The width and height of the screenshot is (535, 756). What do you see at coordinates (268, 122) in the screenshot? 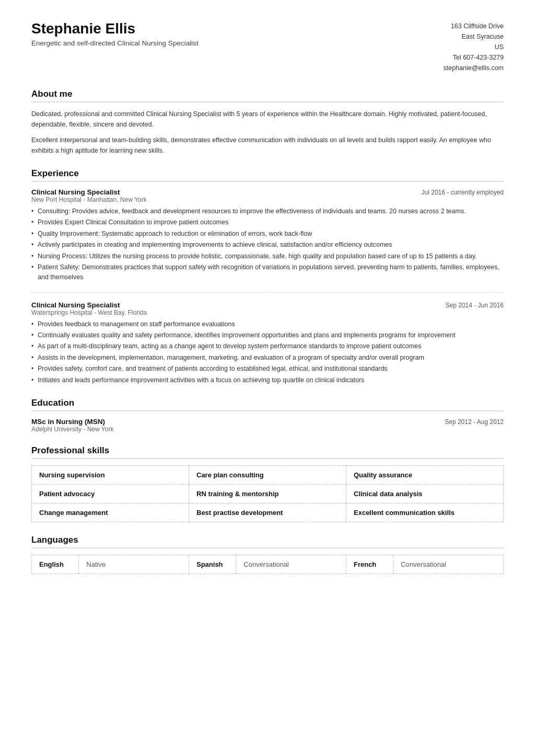
I see `about-section: About me Dedicated, professional and com…` at bounding box center [268, 122].